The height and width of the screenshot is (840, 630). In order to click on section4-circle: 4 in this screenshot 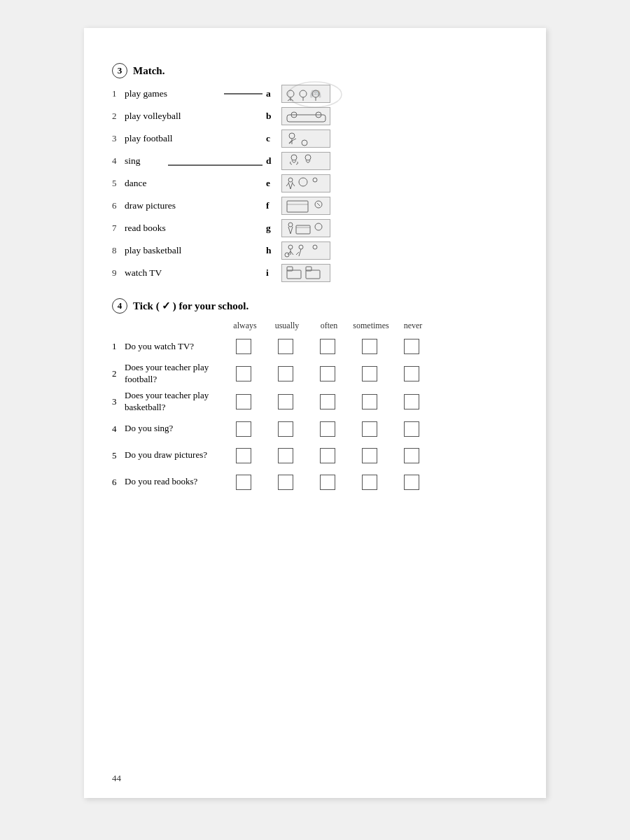, I will do `click(120, 306)`.